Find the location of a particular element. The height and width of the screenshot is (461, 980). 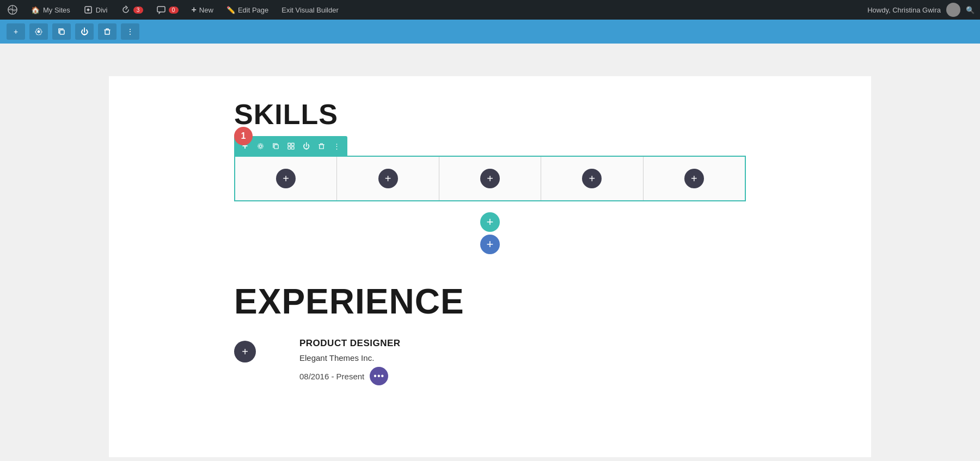

row-column-1: + is located at coordinates (286, 179).